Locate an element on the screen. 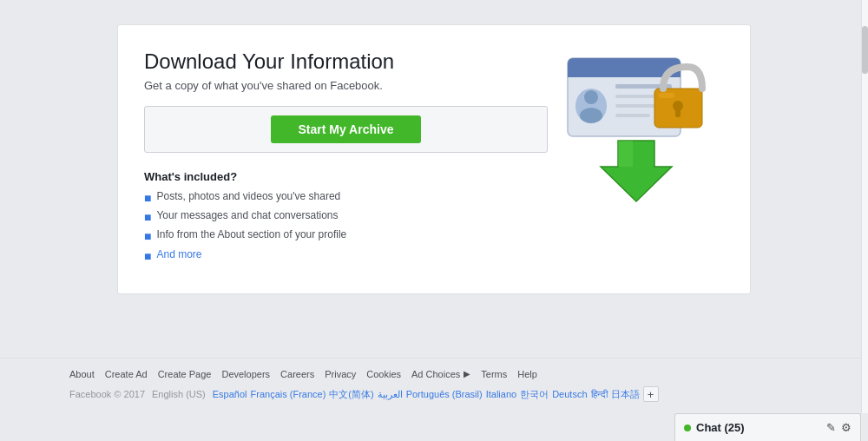 This screenshot has width=868, height=441. list-item: ■ Info from the About section of your pr… is located at coordinates (352, 236).